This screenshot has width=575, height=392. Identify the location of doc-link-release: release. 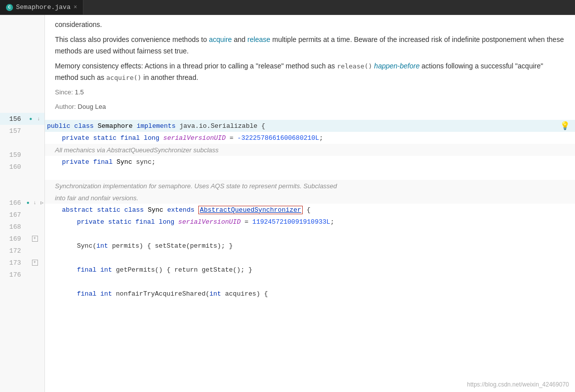
(259, 39).